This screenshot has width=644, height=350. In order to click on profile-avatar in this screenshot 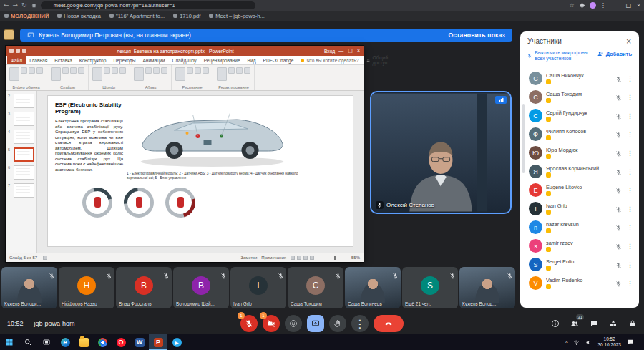, I will do `click(592, 6)`.